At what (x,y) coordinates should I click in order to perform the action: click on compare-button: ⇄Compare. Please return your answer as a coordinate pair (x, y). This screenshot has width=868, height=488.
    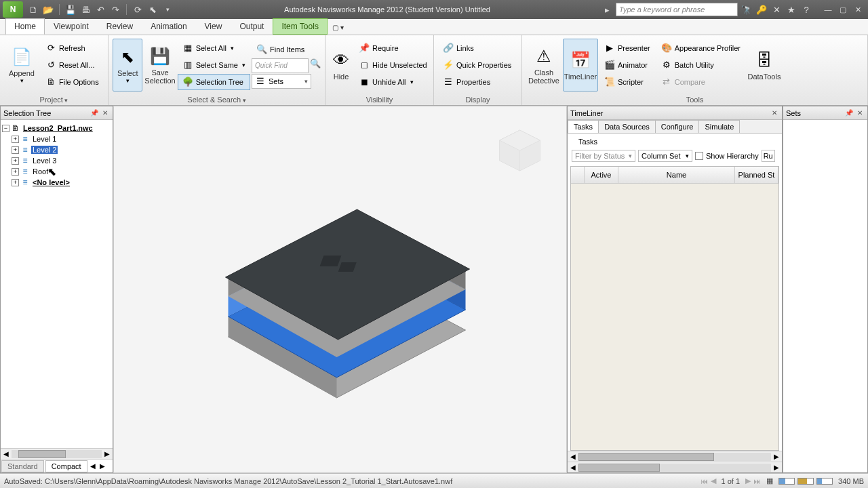
    Looking at the image, I should click on (701, 82).